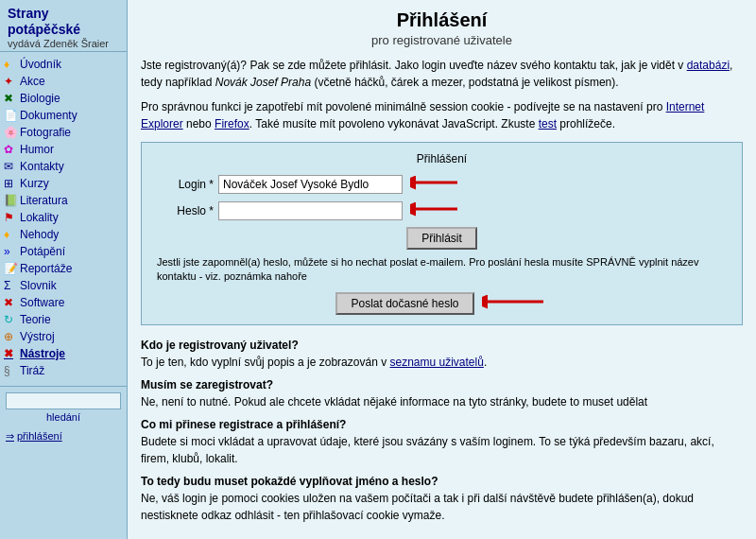 Image resolution: width=756 pixels, height=539 pixels. I want to click on lit-icon: 📗, so click(10, 200).